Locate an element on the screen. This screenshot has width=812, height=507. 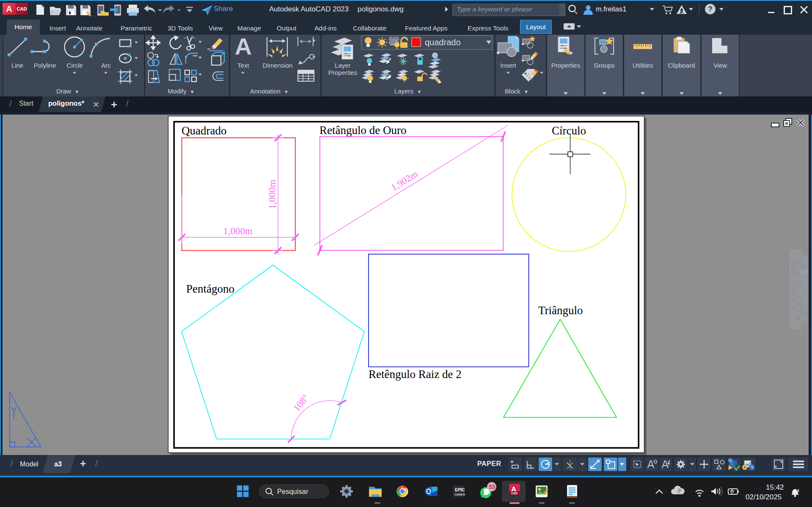
svg-text: Pentágono is located at coordinates (210, 289).